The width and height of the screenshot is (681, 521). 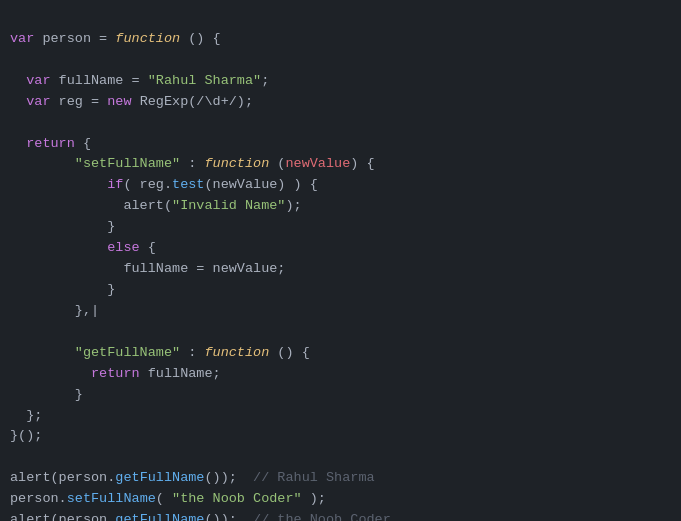 I want to click on line-2: var fullName = "Rahul Sharma";, so click(x=140, y=80).